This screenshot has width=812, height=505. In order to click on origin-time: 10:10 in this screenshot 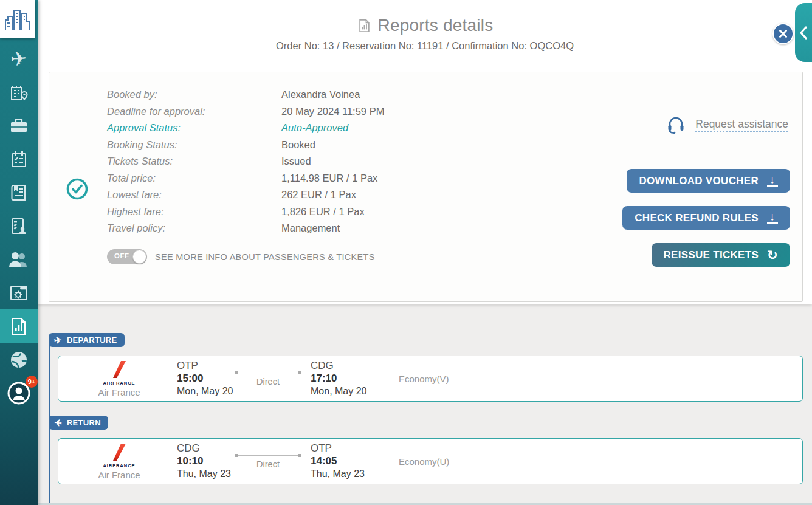, I will do `click(205, 461)`.